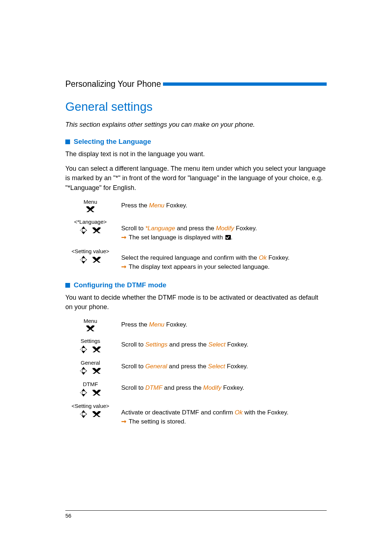 This screenshot has height=555, width=392. Describe the element at coordinates (196, 372) in the screenshot. I see `steps-dtmf: MenuPress the Menu Foxkey.Settings Scrol…` at that location.